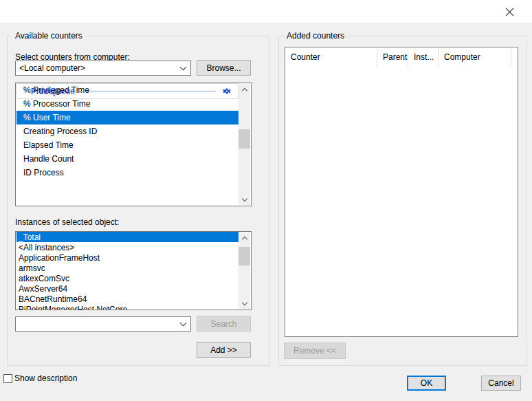 The width and height of the screenshot is (532, 401). I want to click on instance-item-bipointmanagerhost-netcore: BiPointManagerHost.NetCore, so click(128, 307).